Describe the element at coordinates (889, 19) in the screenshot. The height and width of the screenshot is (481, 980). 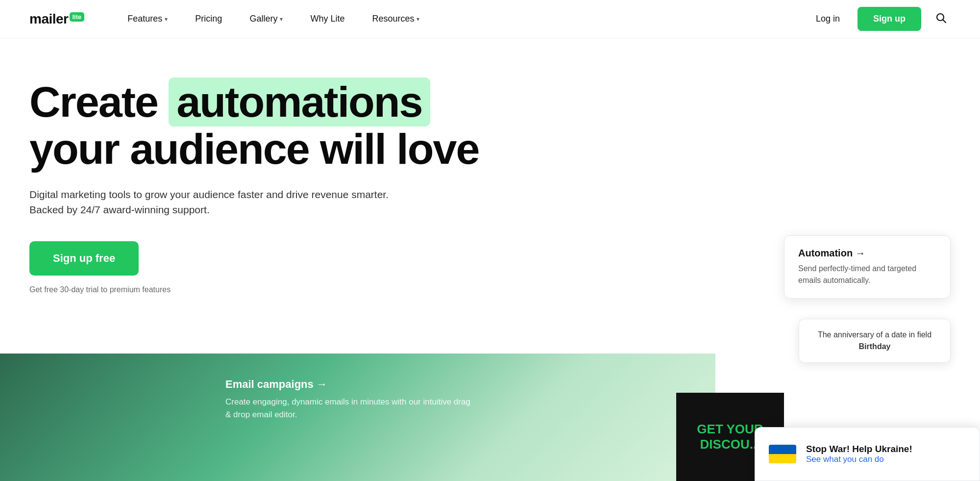
I see `signup-button: Sign up` at that location.